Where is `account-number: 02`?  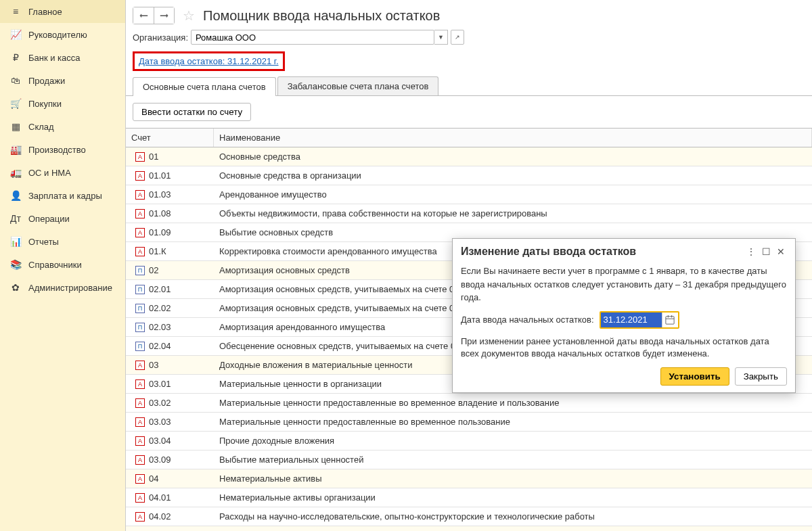 account-number: 02 is located at coordinates (154, 271).